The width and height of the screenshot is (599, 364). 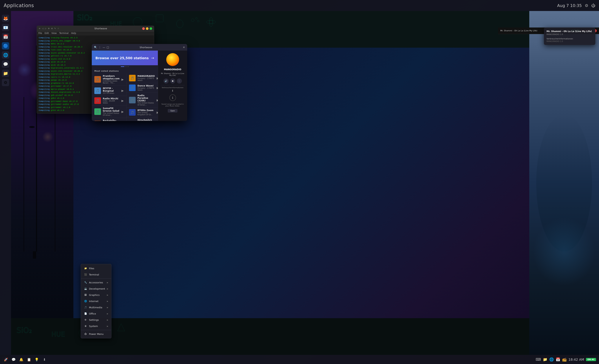 I want to click on menu-item-development: 💻 Development ▶, so click(x=96, y=289).